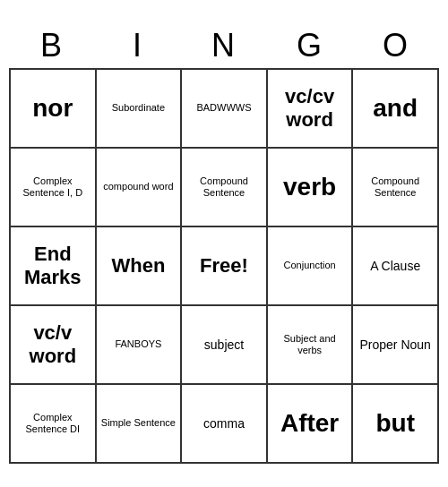 The image size is (448, 487). Describe the element at coordinates (311, 109) in the screenshot. I see `cell-r0-c3: vc/cv word` at that location.